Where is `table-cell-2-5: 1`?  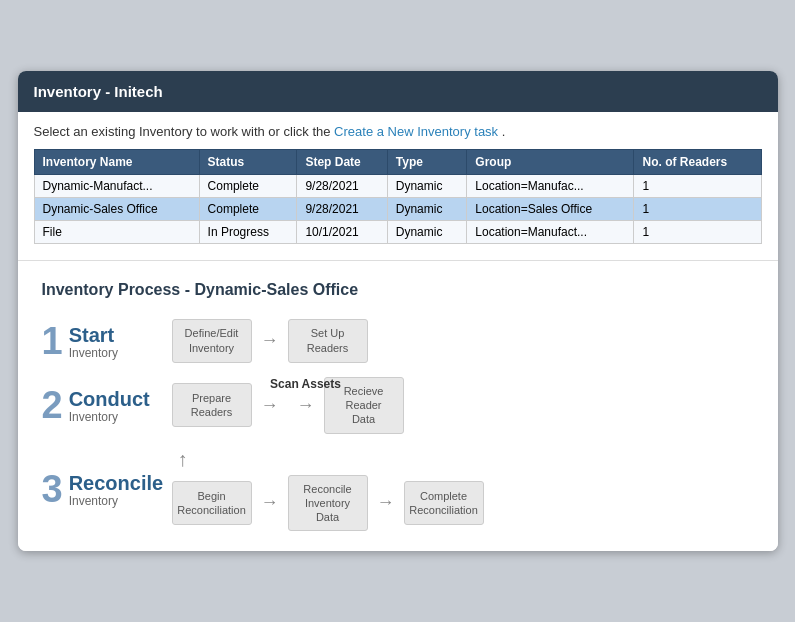
table-cell-2-5: 1 is located at coordinates (698, 232).